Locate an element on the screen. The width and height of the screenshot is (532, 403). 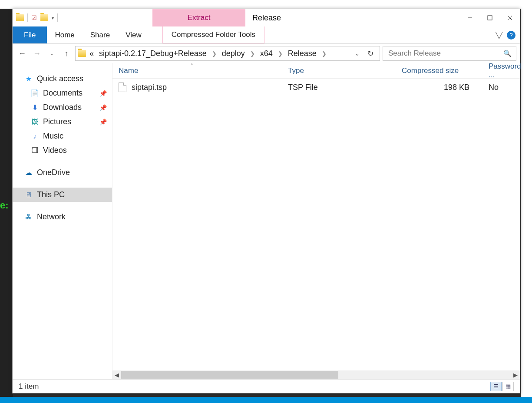
scroll-thumb is located at coordinates (230, 375).